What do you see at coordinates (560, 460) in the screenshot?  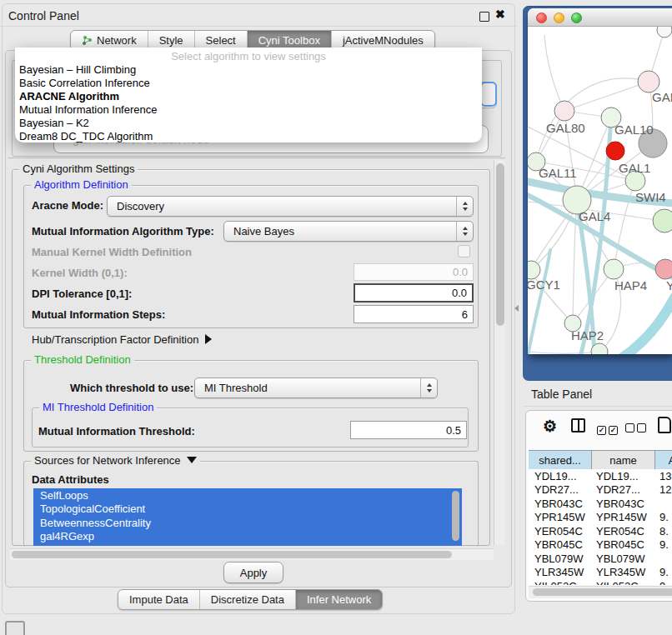 I see `column-header-shared-name: shared...` at bounding box center [560, 460].